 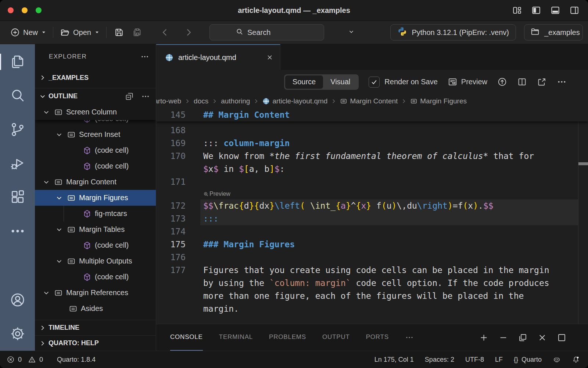 What do you see at coordinates (189, 32) in the screenshot?
I see `navigate-forward-button` at bounding box center [189, 32].